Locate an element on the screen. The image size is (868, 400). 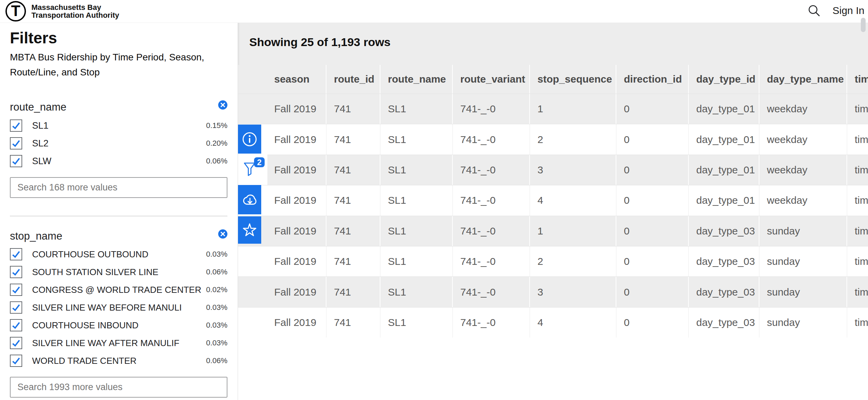
filter-option-world-trade-center: WORLD TRADE CENTER 0.06% is located at coordinates (119, 361).